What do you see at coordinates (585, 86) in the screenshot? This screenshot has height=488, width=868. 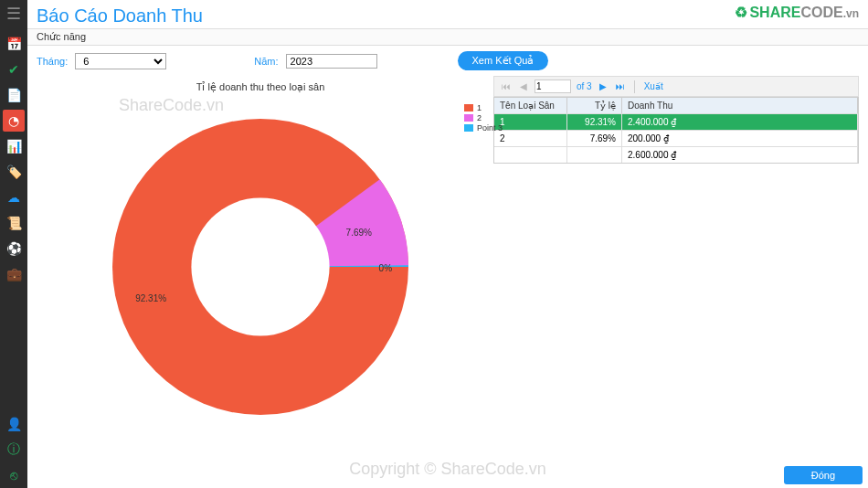 I see `pager-of-label: of 3` at bounding box center [585, 86].